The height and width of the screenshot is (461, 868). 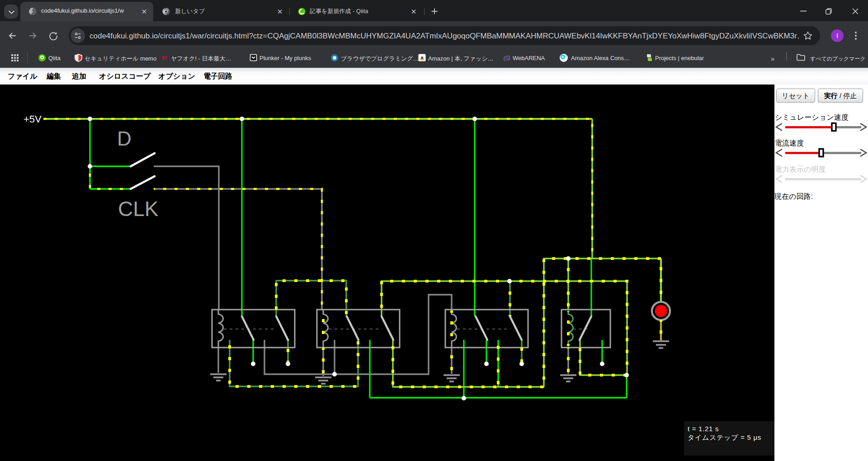 I want to click on svg-text: +5V, so click(x=33, y=119).